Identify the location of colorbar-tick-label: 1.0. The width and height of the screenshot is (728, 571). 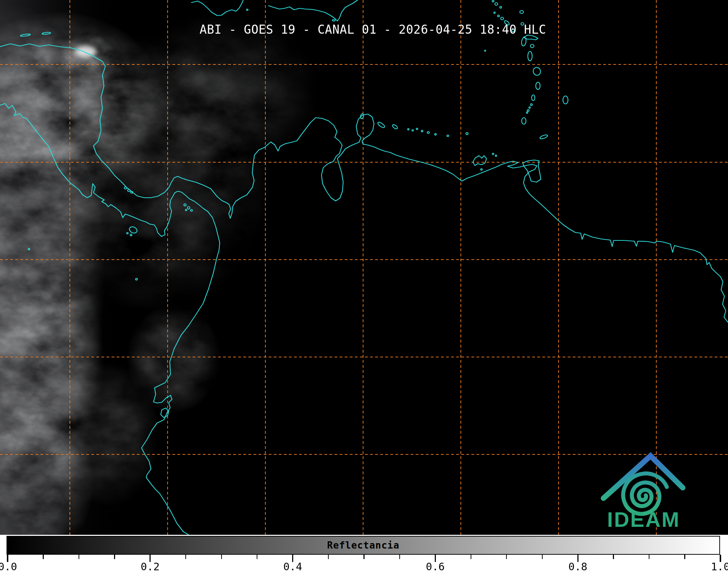
(720, 566).